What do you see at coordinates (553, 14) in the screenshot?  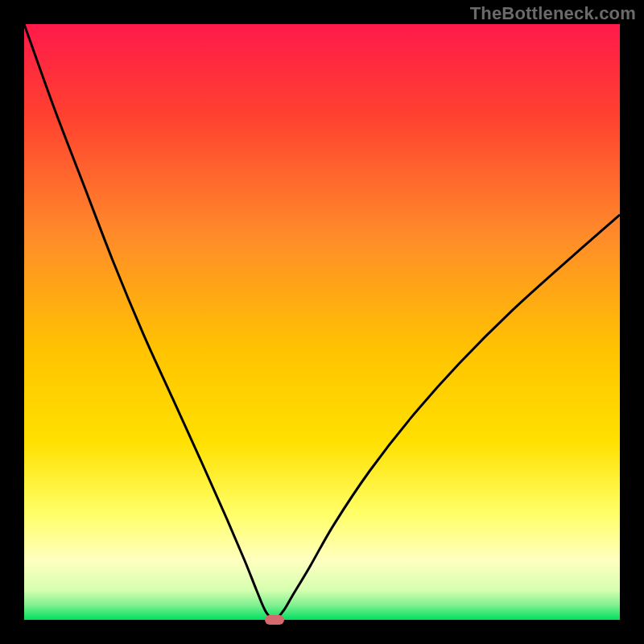 I see `watermark-text: TheBottleneck.com` at bounding box center [553, 14].